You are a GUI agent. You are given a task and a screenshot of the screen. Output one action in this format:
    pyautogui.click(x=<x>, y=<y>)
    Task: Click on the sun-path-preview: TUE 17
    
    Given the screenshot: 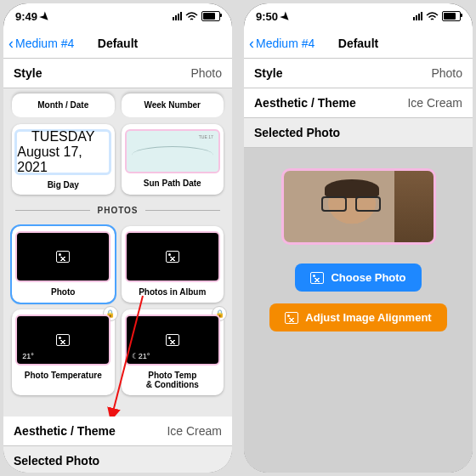 What is the action you would take?
    pyautogui.click(x=173, y=151)
    